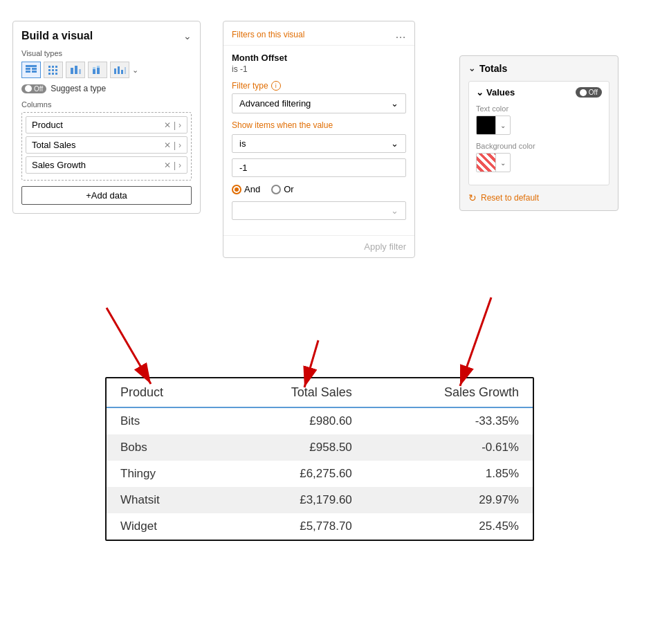 The height and width of the screenshot is (644, 669). Describe the element at coordinates (394, 144) in the screenshot. I see `condition-chevron-icon: ⌄` at that location.